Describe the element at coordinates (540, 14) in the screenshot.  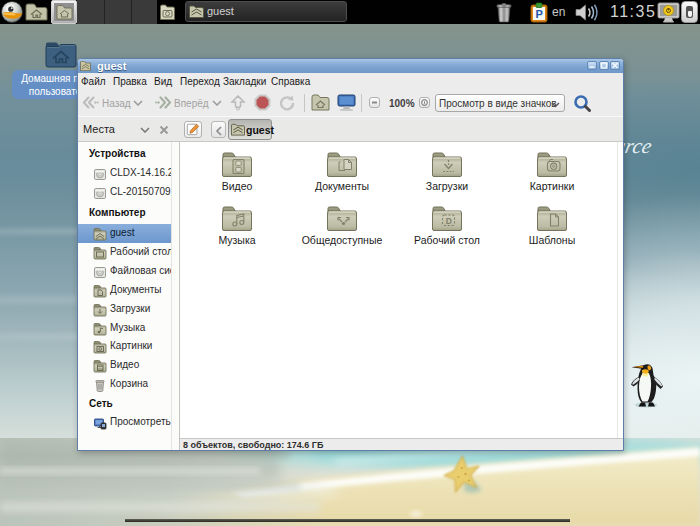
I see `svg-text: P` at that location.